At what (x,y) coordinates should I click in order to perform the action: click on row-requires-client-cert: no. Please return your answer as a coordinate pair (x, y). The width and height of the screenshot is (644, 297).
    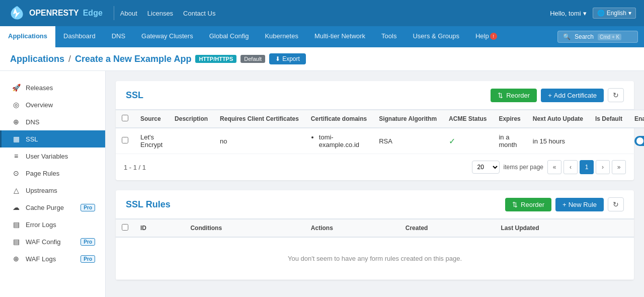
    Looking at the image, I should click on (260, 141).